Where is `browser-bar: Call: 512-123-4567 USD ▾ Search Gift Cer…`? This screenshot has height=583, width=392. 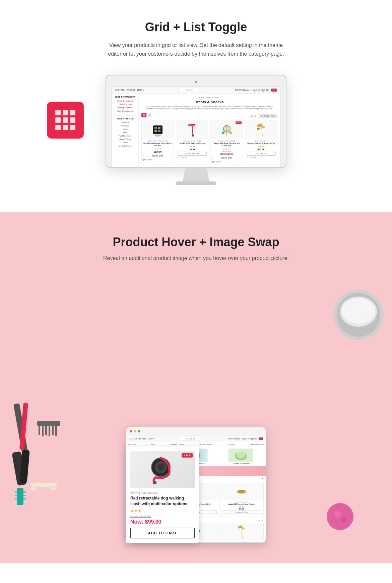
browser-bar: Call: 512-123-4567 USD ▾ Search Gift Cer… is located at coordinates (196, 90).